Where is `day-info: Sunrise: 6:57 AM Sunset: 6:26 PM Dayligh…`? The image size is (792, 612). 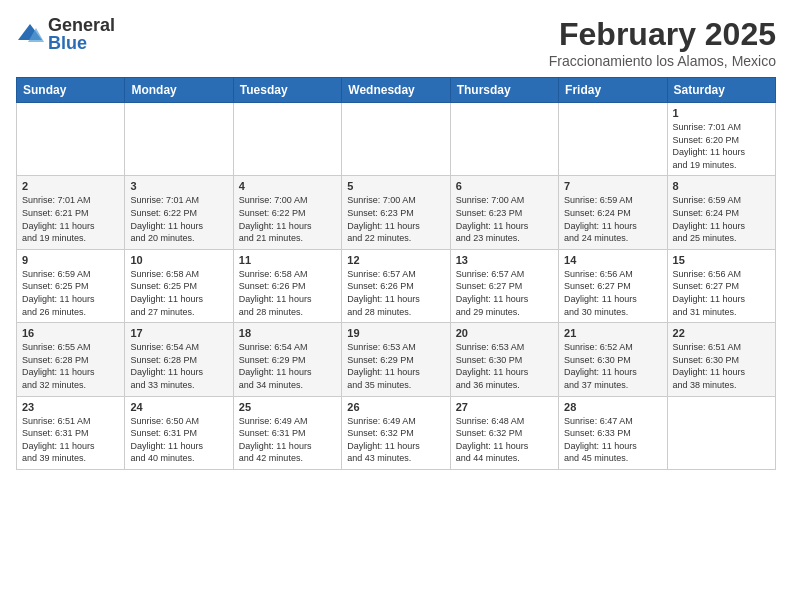 day-info: Sunrise: 6:57 AM Sunset: 6:26 PM Dayligh… is located at coordinates (396, 293).